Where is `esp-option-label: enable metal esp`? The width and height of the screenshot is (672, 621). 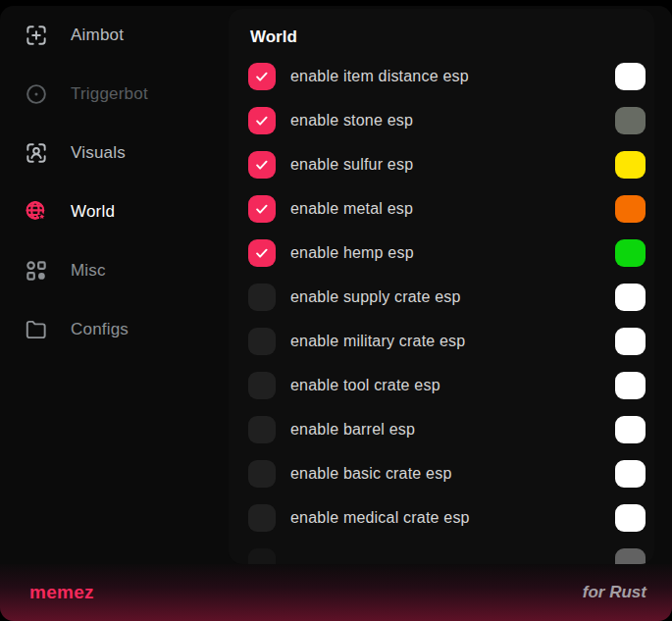
esp-option-label: enable metal esp is located at coordinates (351, 209).